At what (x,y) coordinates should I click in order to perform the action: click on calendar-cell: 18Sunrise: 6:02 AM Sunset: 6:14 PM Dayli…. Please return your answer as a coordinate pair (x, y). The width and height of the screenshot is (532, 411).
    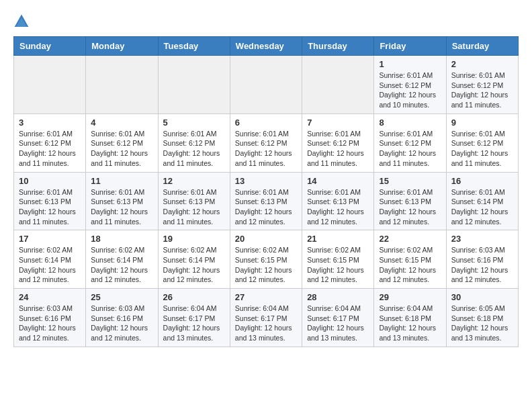
    Looking at the image, I should click on (122, 259).